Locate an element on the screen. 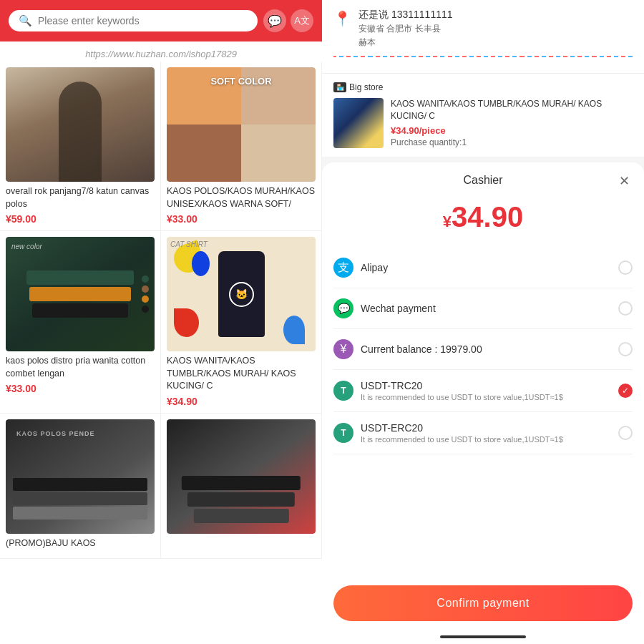 This screenshot has width=644, height=644. order-product-qty: Purchase quantity:1 is located at coordinates (512, 142).